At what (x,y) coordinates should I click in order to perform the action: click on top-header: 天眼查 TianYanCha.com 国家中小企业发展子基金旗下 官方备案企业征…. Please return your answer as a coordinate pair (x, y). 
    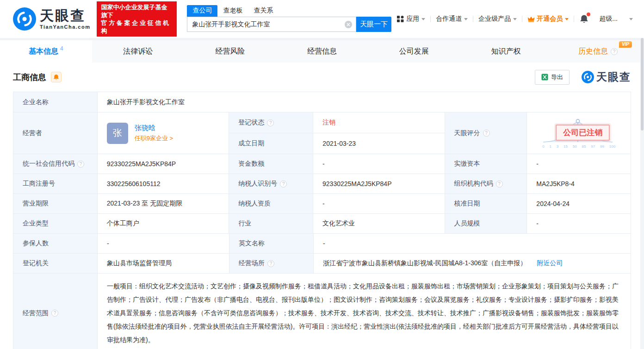
    Looking at the image, I should click on (322, 19).